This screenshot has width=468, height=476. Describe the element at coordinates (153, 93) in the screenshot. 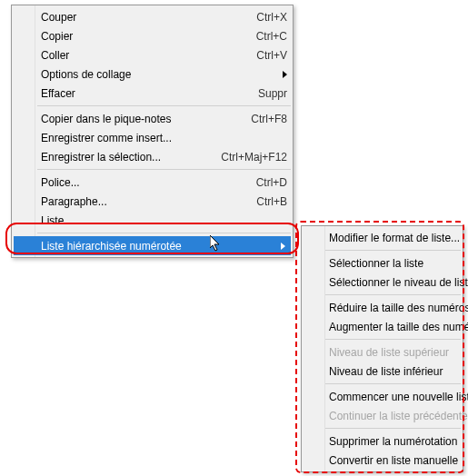

I see `menu-item-clear: Effacer Suppr` at that location.